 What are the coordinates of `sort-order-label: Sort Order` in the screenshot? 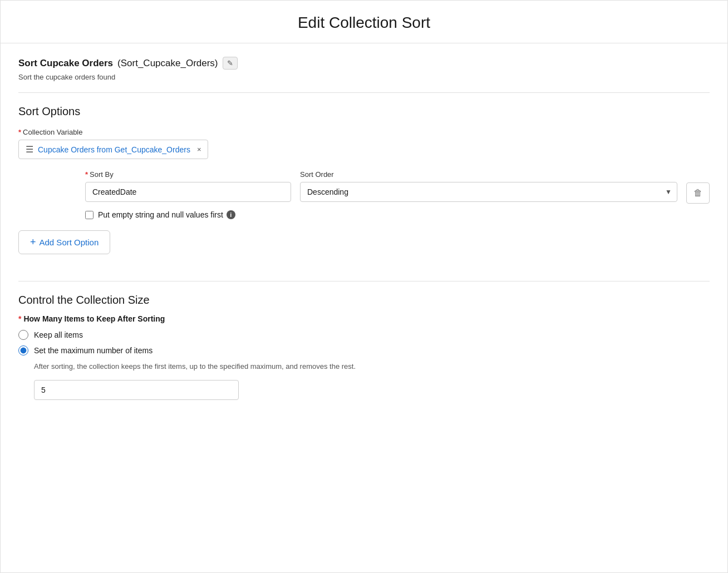 It's located at (489, 175).